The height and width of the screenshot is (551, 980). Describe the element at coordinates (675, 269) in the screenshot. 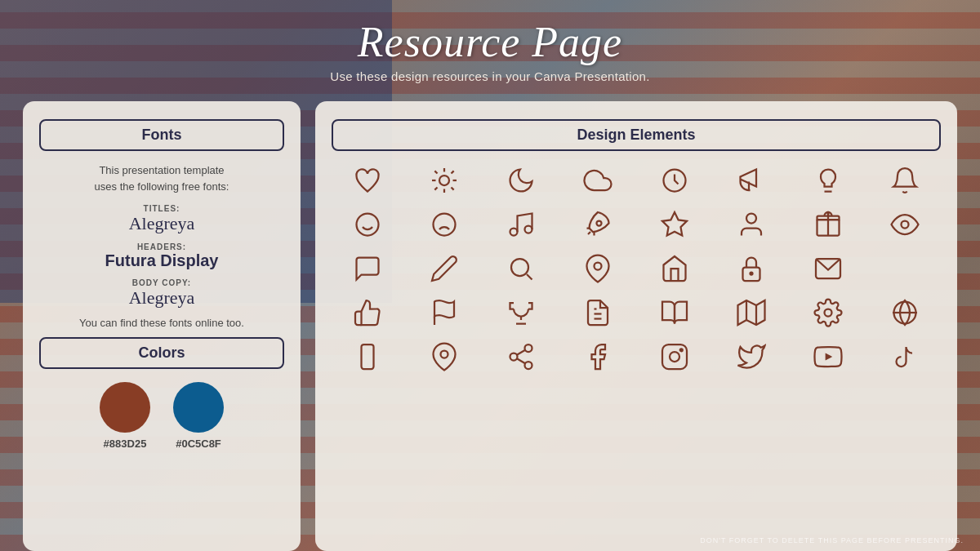

I see `house-icon` at that location.